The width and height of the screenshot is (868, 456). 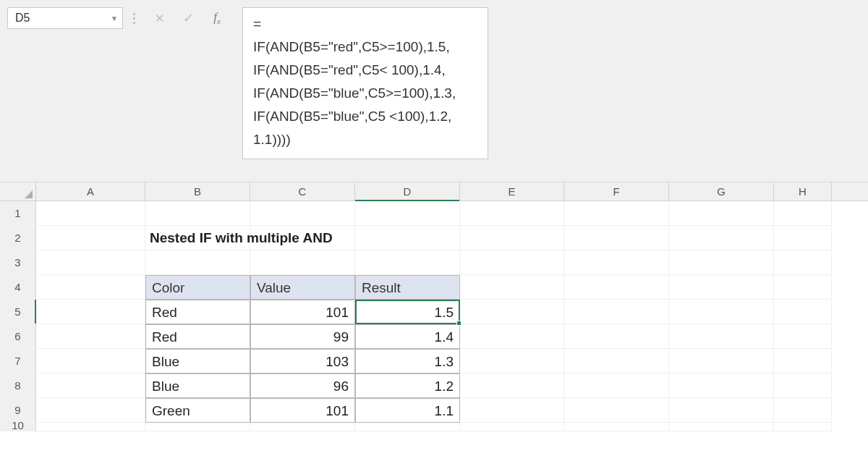 I want to click on col-header-G: G, so click(x=722, y=191).